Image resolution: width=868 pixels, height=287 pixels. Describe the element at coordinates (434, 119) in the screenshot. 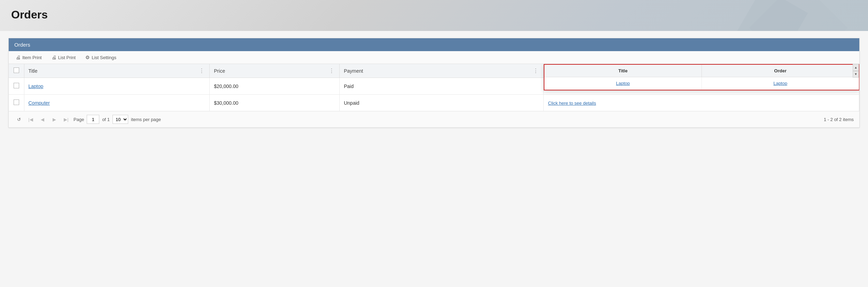

I see `pagination: ↺ |◀ ◀ ▶ ▶| Page of 1 10` at that location.